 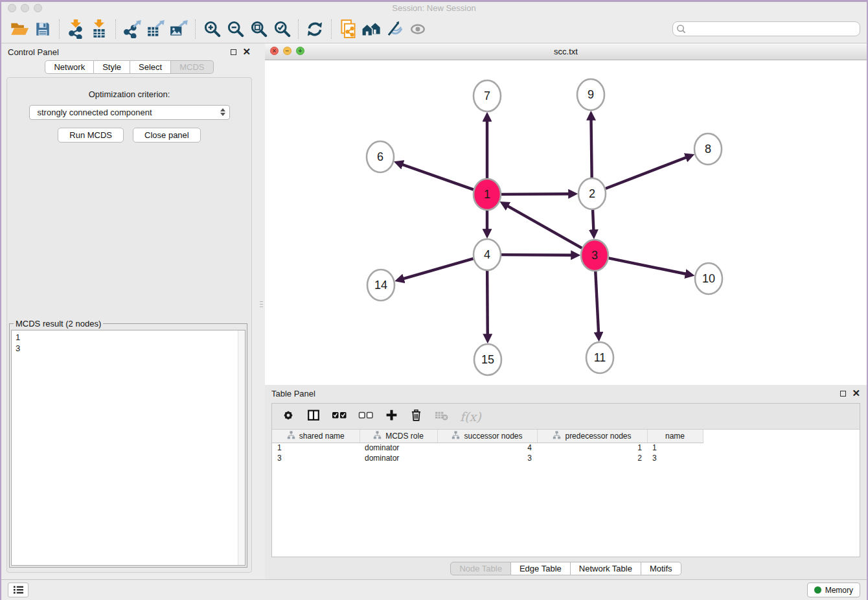 What do you see at coordinates (675, 436) in the screenshot?
I see `column-header-name: name` at bounding box center [675, 436].